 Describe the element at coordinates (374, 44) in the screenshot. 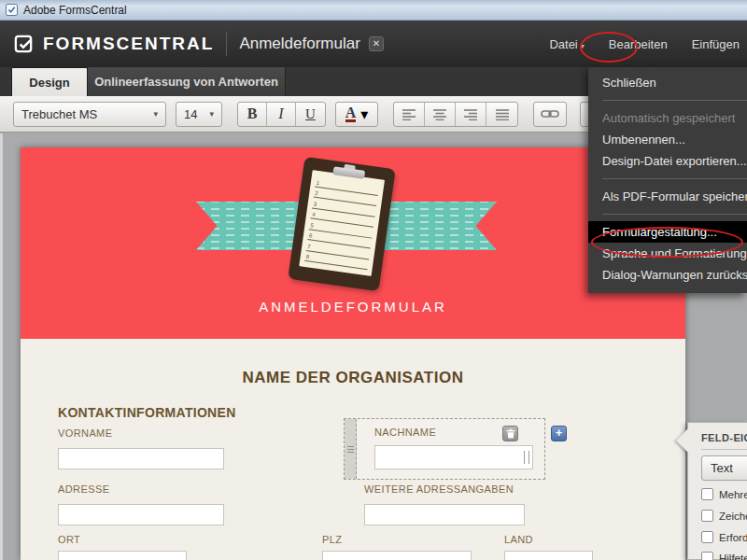

I see `app-header: FORMSCENTRAL Anmeldeformular ✕ Datei▾ Be…` at that location.